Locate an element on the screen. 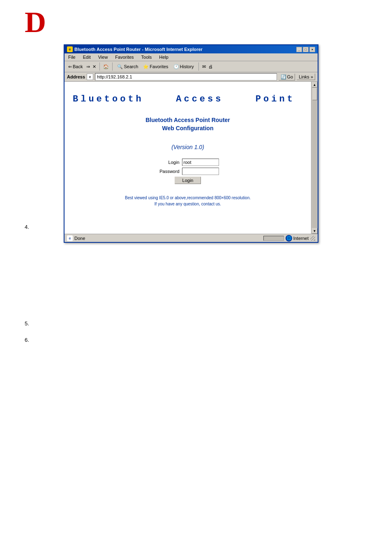  search-label: Search is located at coordinates (131, 67).